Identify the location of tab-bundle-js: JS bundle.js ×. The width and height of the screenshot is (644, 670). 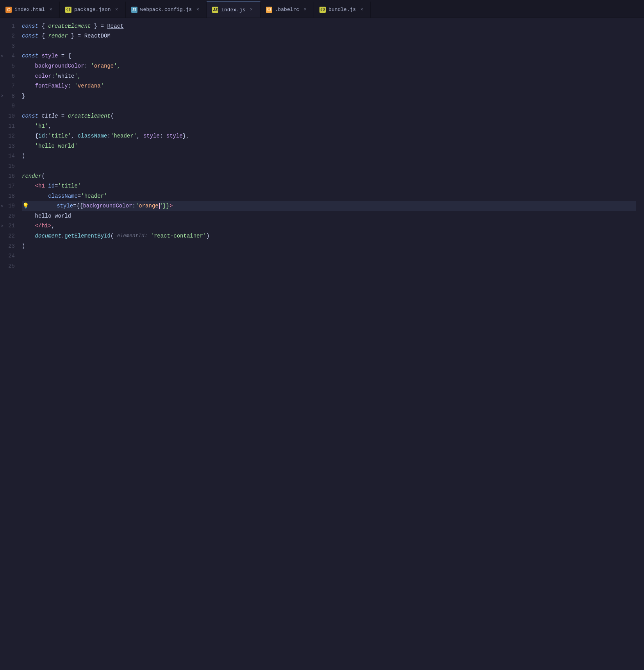
(342, 9).